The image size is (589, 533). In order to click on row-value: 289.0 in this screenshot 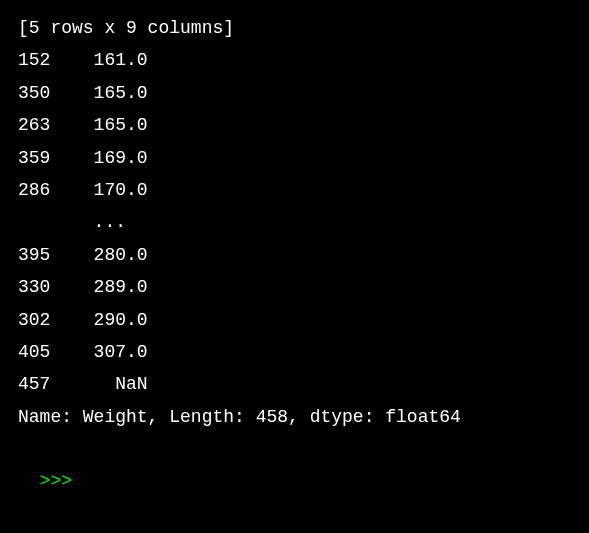, I will do `click(98, 287)`.